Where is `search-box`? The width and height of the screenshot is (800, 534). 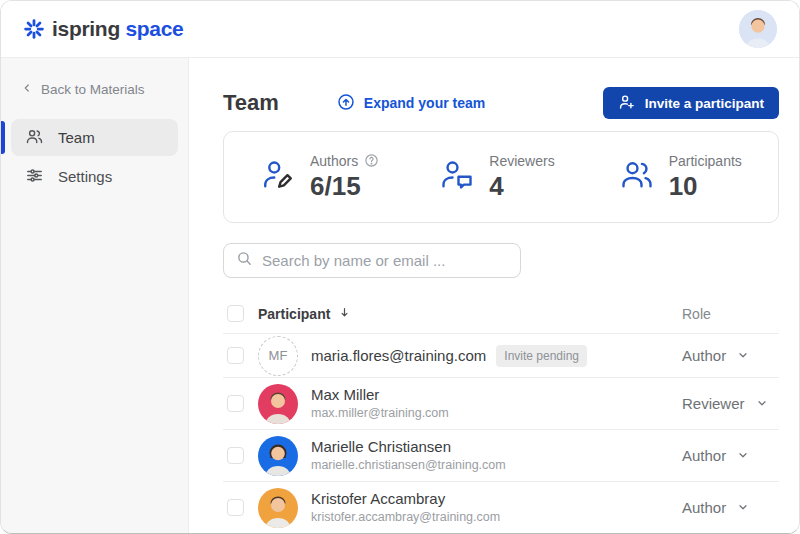 search-box is located at coordinates (372, 260).